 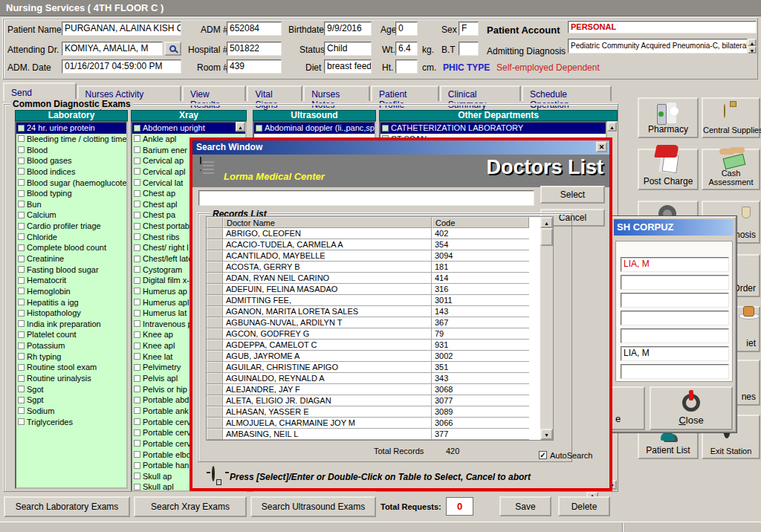 I want to click on birthdate-field: 9/9/2016, so click(x=348, y=28).